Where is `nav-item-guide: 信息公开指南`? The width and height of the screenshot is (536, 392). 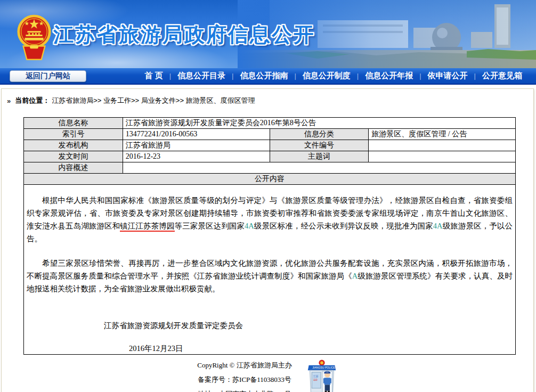 nav-item-guide: 信息公开指南 is located at coordinates (264, 76).